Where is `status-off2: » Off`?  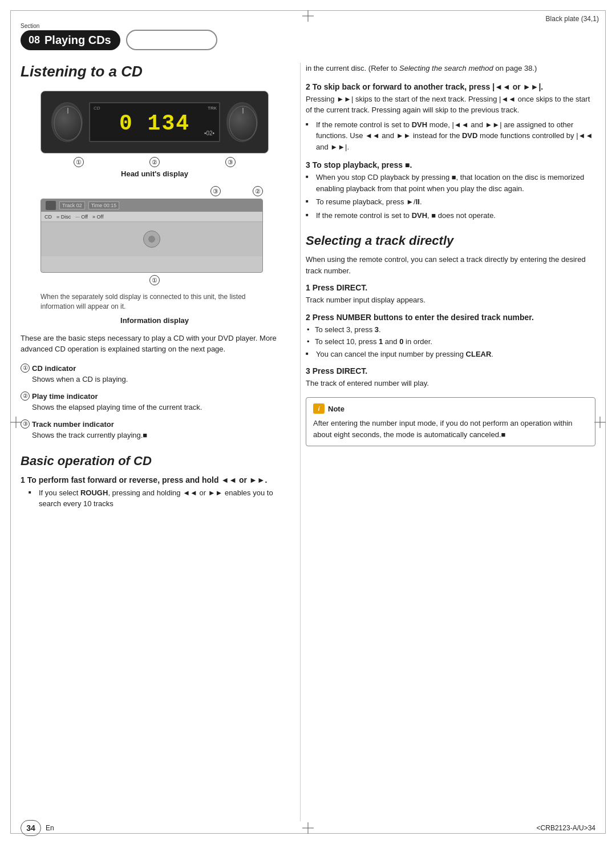 status-off2: » Off is located at coordinates (98, 217).